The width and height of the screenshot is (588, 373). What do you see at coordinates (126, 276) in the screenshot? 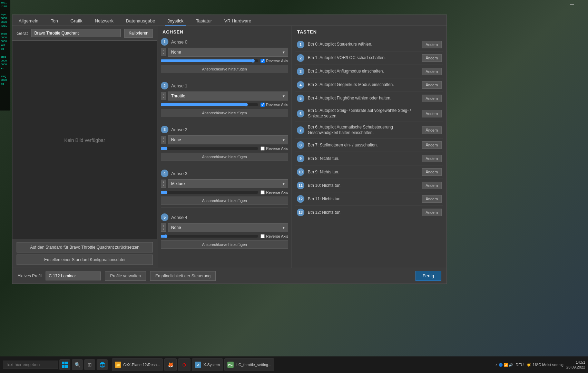
I see `manage-profiles-button: Profile verwalten` at bounding box center [126, 276].